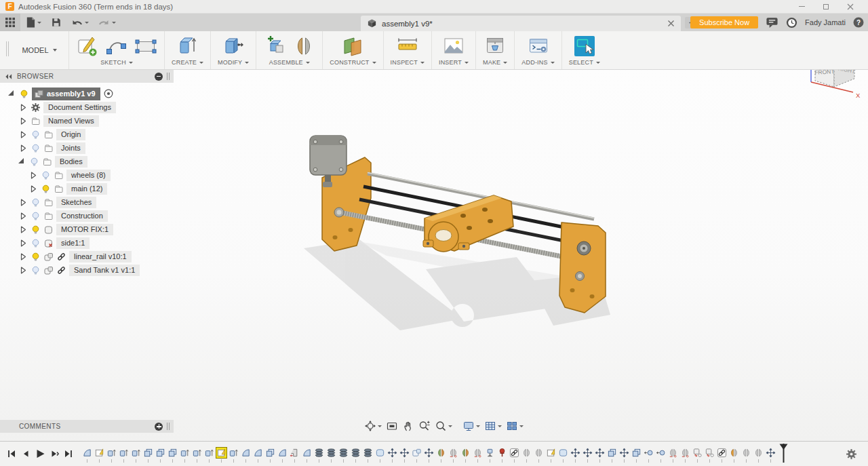 This screenshot has height=466, width=868. What do you see at coordinates (87, 94) in the screenshot?
I see `browser-item-assembly1-v9: assembly1 v9` at bounding box center [87, 94].